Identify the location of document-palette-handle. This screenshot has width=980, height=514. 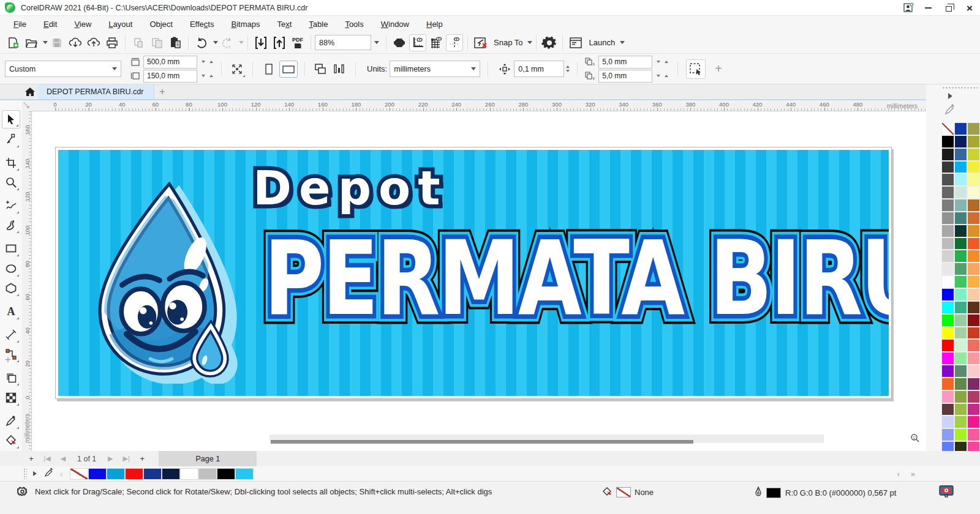
(25, 474).